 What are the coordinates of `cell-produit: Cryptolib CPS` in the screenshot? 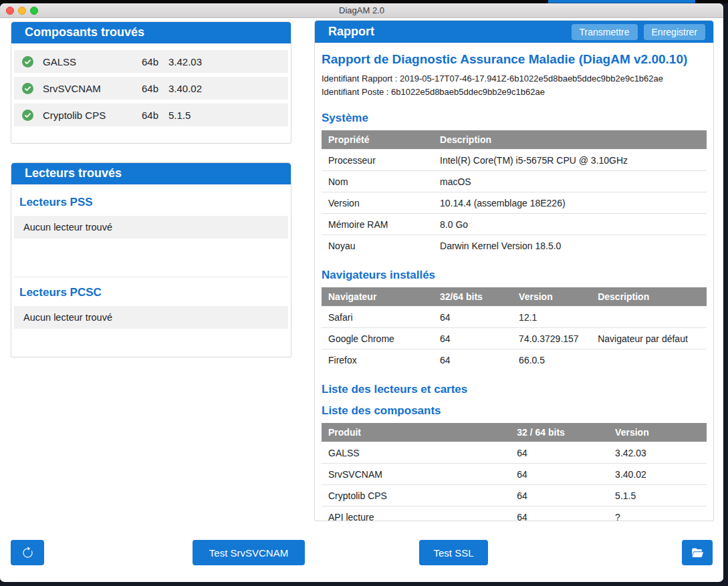 It's located at (416, 496).